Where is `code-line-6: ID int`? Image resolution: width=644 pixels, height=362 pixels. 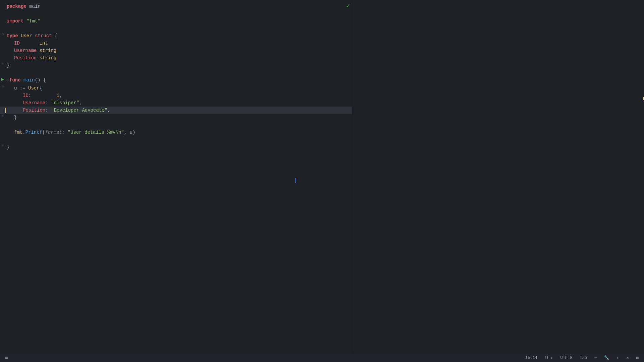
code-line-6: ID int is located at coordinates (176, 43).